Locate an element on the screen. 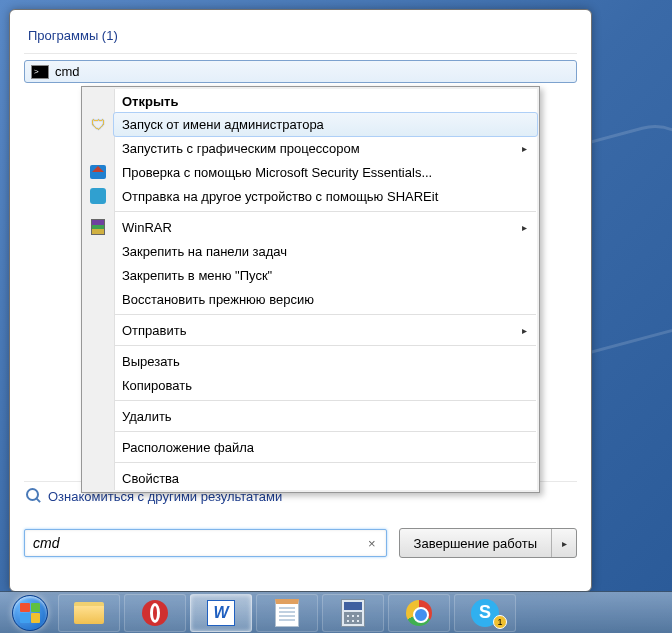 The image size is (672, 633). menu-item-copy: Копировать is located at coordinates (326, 385).